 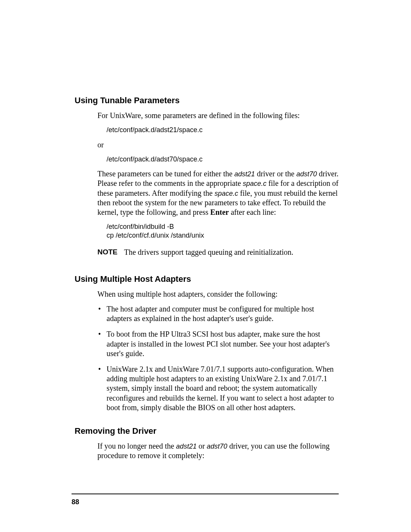 What do you see at coordinates (220, 212) in the screenshot?
I see `key-enter: Enter` at bounding box center [220, 212].